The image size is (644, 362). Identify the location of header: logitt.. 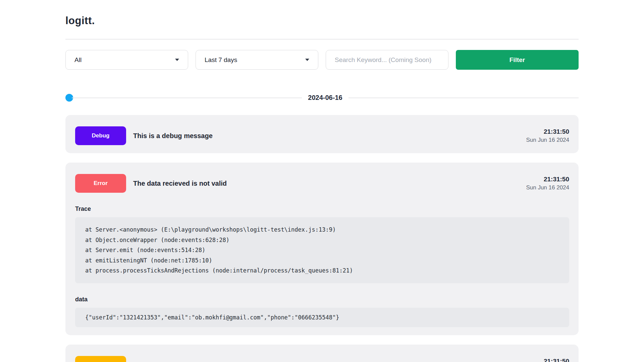
(322, 21).